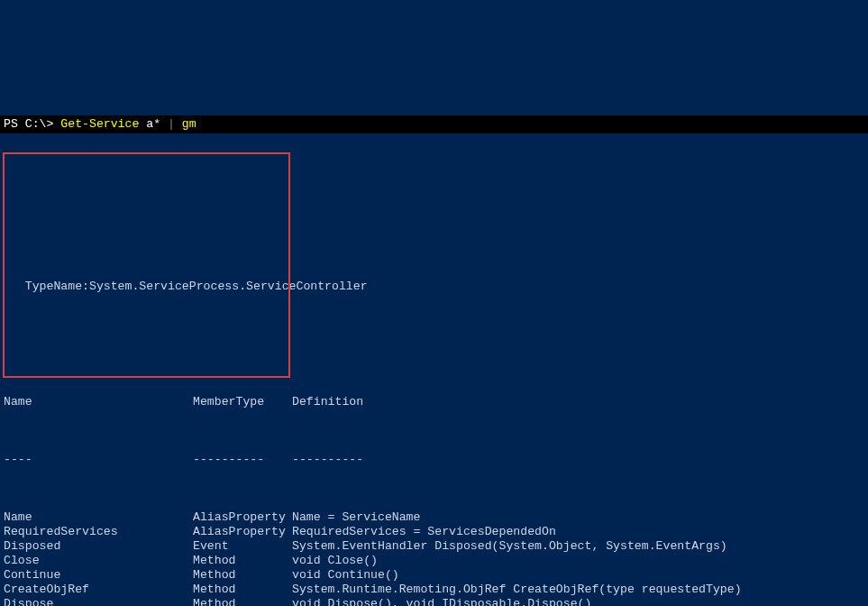 The width and height of the screenshot is (868, 606). I want to click on member-name: CreateObjRef, so click(98, 590).